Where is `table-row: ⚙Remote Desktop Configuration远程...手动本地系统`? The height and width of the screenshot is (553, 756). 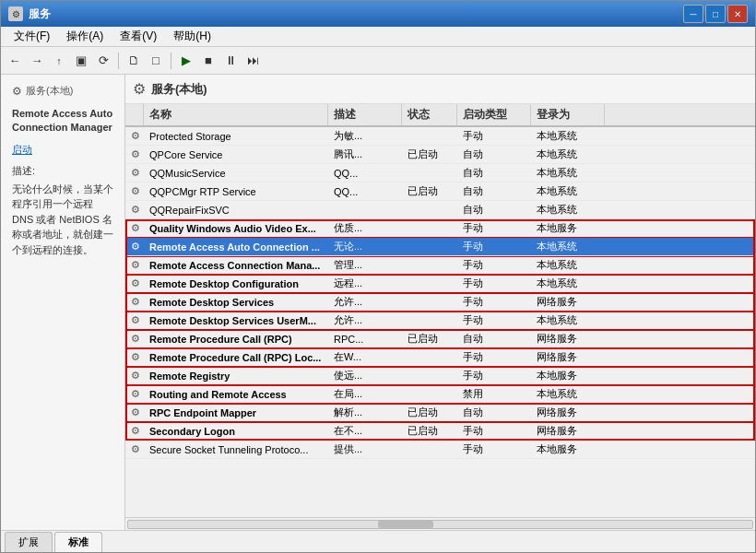 table-row: ⚙Remote Desktop Configuration远程...手动本地系统 is located at coordinates (441, 284).